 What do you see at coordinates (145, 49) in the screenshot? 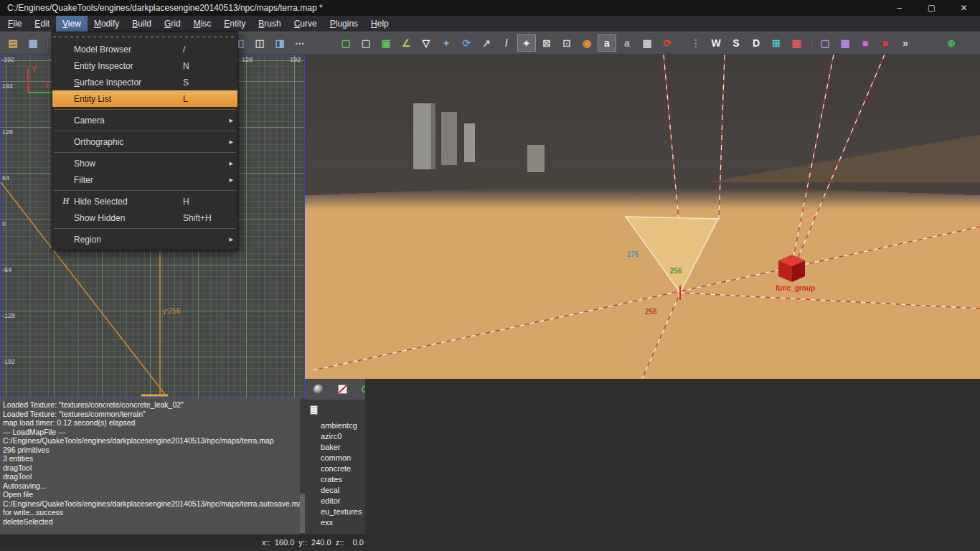
I see `menu-item-model-browser: Model Browser/` at bounding box center [145, 49].